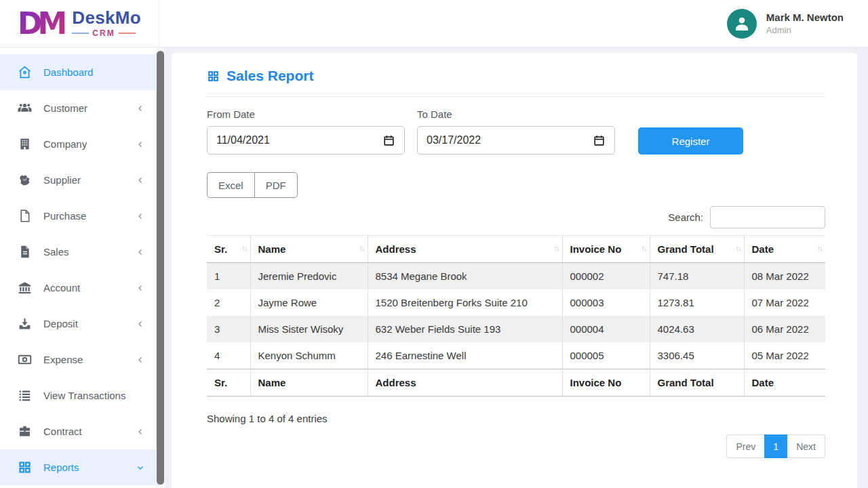 This screenshot has width=868, height=488. What do you see at coordinates (270, 76) in the screenshot?
I see `page-title-text: Sales Report` at bounding box center [270, 76].